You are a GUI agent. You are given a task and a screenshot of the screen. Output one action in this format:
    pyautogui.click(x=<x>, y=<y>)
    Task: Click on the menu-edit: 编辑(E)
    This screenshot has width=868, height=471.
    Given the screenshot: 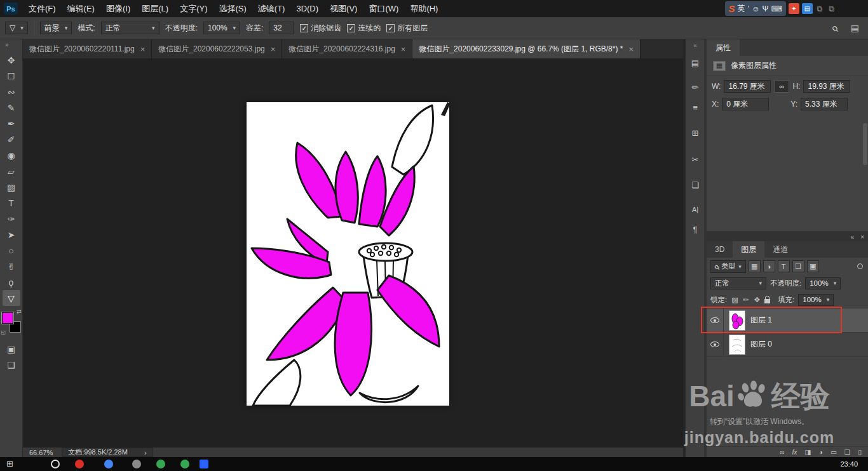 What is the action you would take?
    pyautogui.click(x=81, y=9)
    